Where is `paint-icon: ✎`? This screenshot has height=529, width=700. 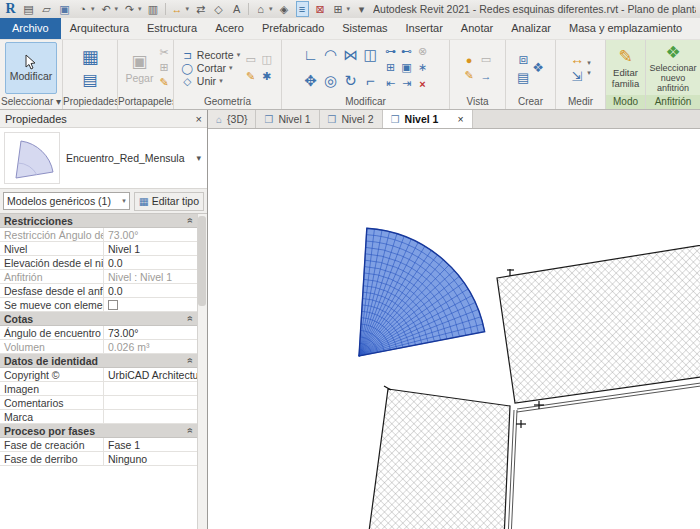 paint-icon: ✎ is located at coordinates (250, 76).